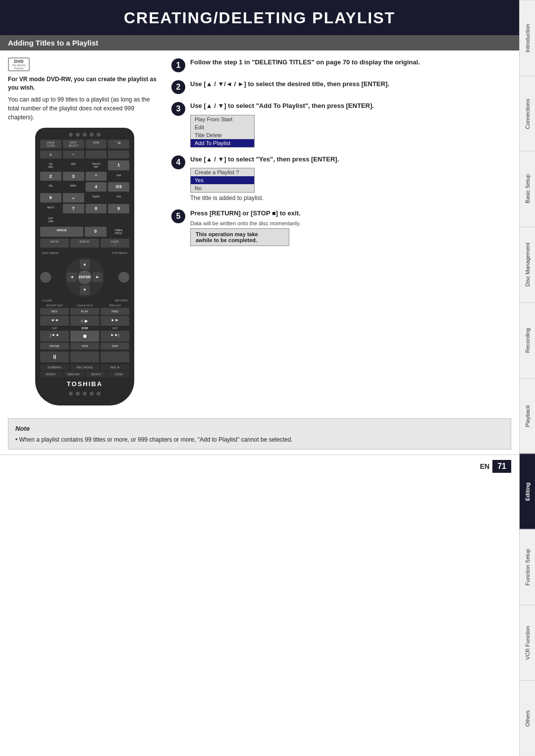  I want to click on btn-eject: ▲, so click(51, 154).